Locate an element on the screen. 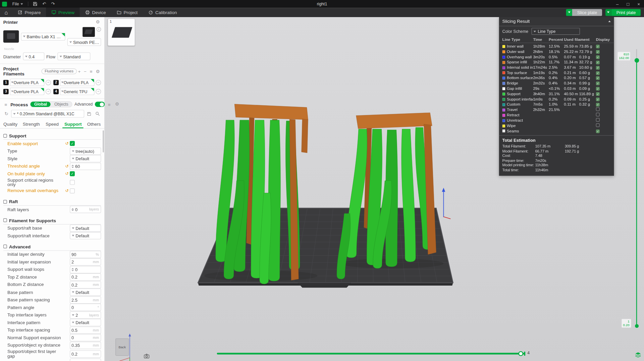  close-button: × is located at coordinates (639, 4).